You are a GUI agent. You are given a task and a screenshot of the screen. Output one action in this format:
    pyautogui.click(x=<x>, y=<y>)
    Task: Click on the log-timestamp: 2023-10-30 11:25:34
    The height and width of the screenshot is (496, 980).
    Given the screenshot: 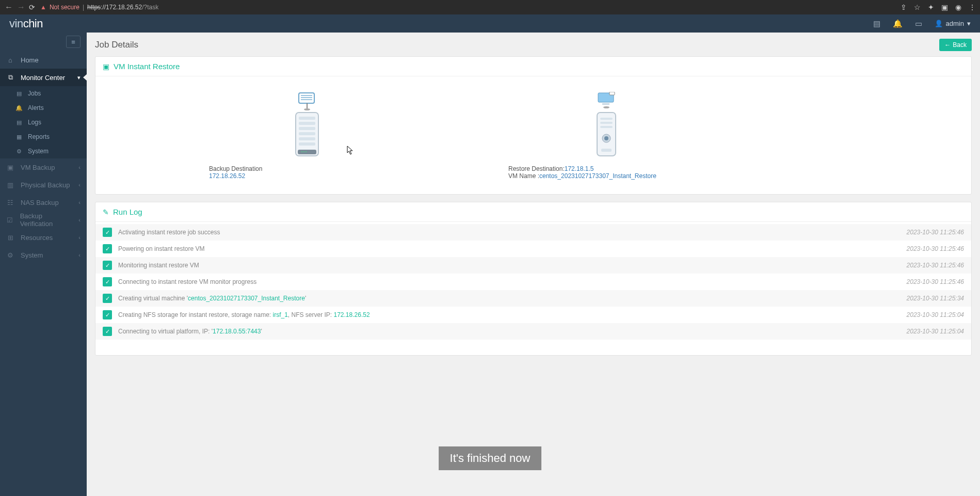 What is the action you would take?
    pyautogui.click(x=935, y=298)
    